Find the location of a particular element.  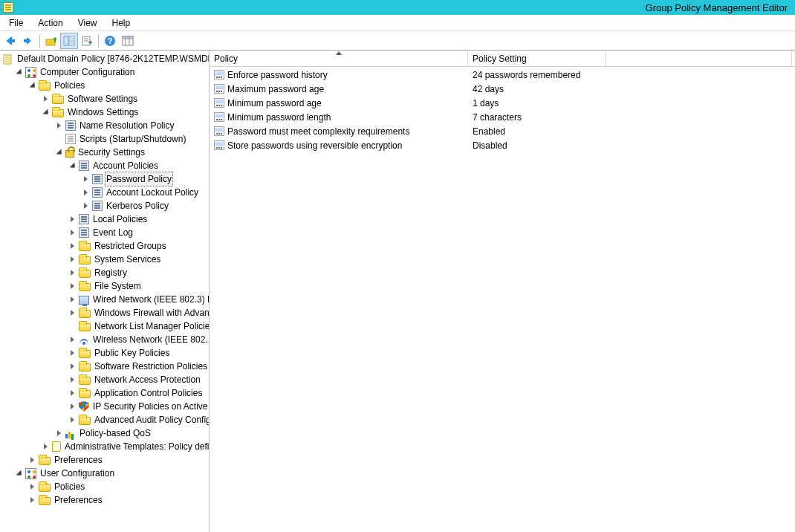

column-header-blank is located at coordinates (699, 58).